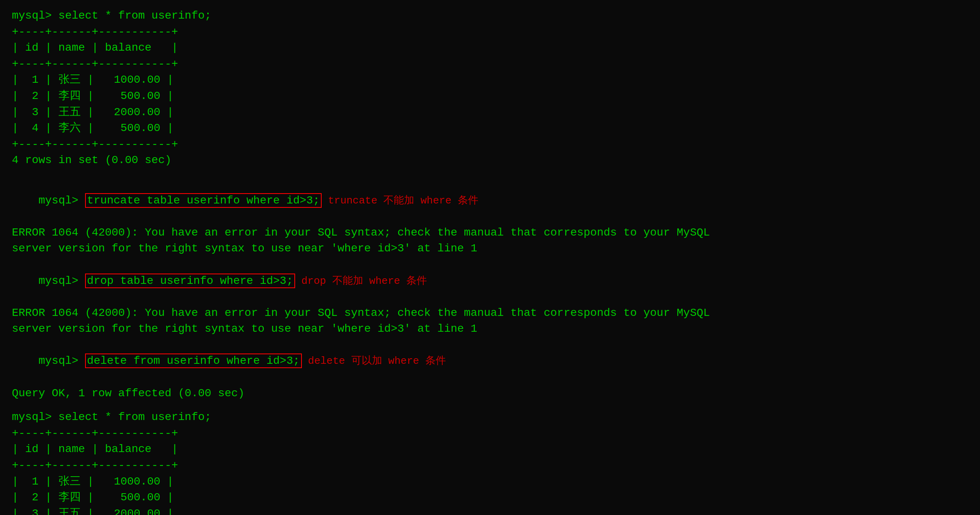 The image size is (980, 515). Describe the element at coordinates (203, 200) in the screenshot. I see `truncate-command: truncate table userinfo where id>3;` at that location.